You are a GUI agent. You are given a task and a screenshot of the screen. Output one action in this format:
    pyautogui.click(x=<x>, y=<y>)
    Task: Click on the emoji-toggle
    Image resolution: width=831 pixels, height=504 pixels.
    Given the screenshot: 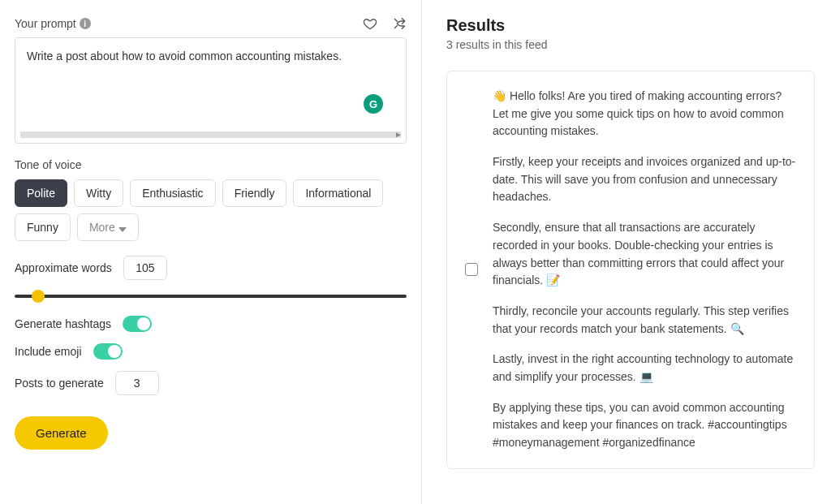 What is the action you would take?
    pyautogui.click(x=108, y=351)
    